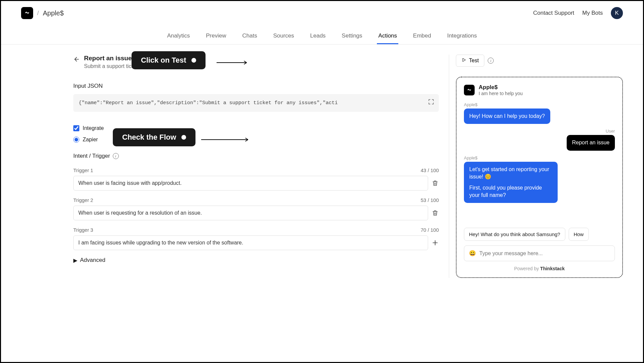 Image resolution: width=644 pixels, height=363 pixels. I want to click on json-code-box: {"name":"Report an issue","description":…, so click(256, 103).